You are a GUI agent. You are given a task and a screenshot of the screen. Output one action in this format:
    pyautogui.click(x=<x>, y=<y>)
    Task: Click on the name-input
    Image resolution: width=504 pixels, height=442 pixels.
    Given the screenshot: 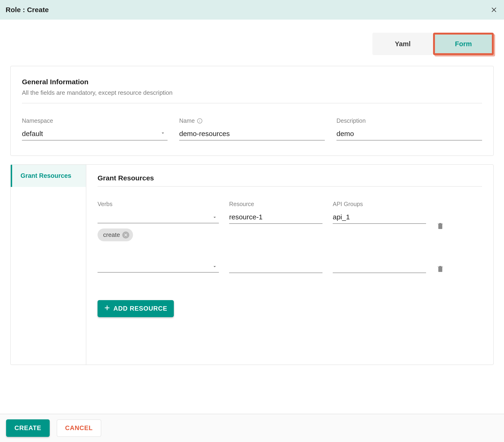 What is the action you would take?
    pyautogui.click(x=252, y=135)
    